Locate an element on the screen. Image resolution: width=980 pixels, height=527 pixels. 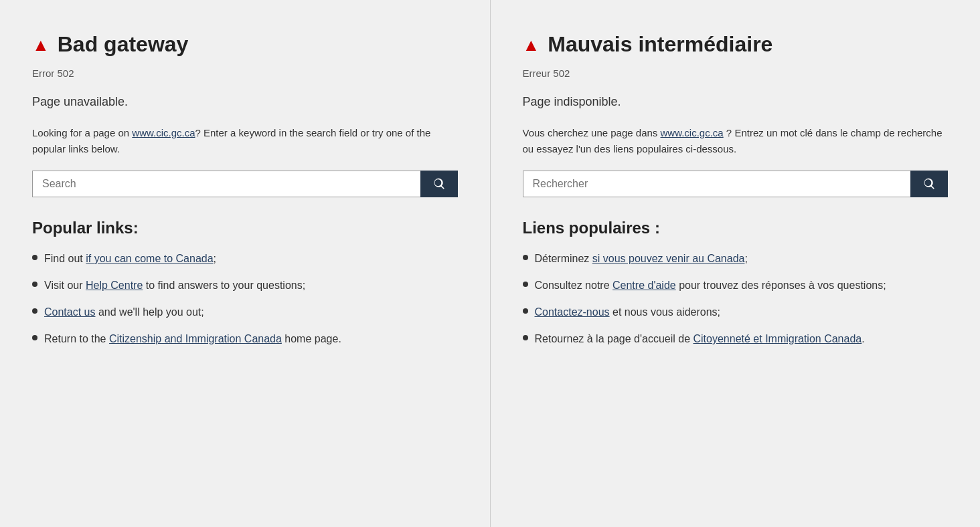
list-item-before: Return to the is located at coordinates (76, 338).